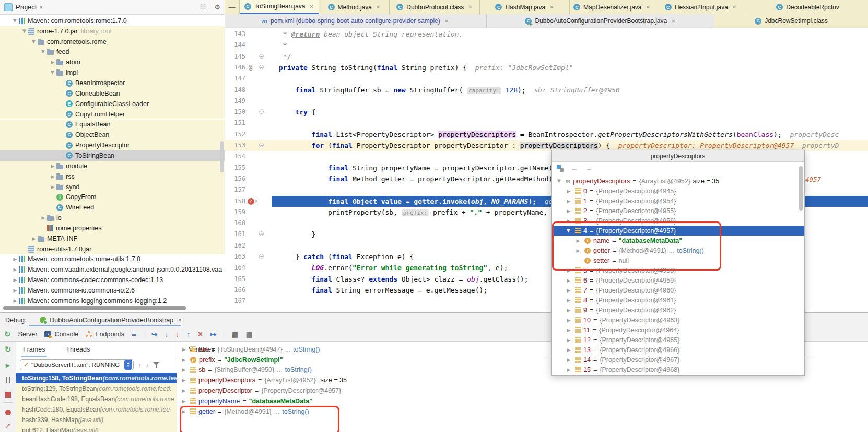 This screenshot has height=432, width=868. I want to click on code-line-147: 147, so click(546, 78).